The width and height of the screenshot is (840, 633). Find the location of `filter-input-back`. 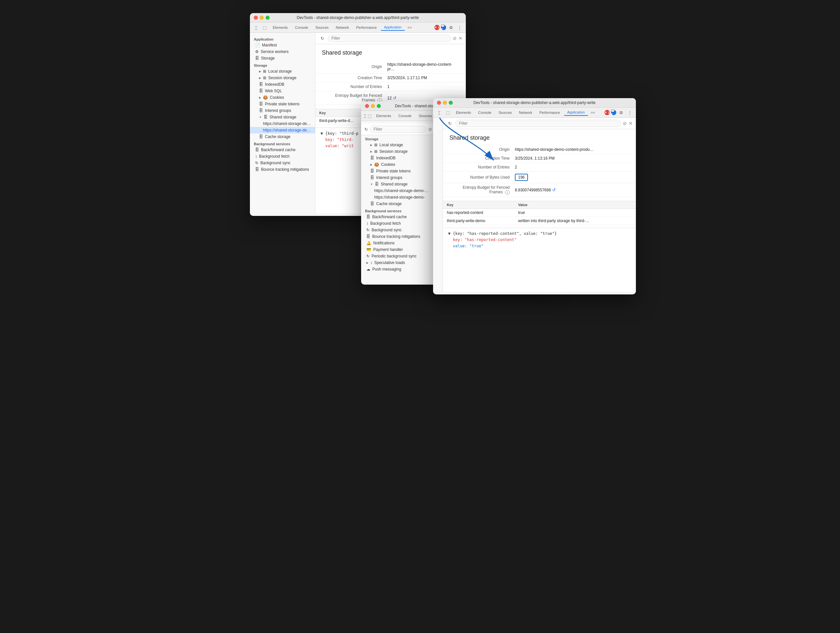

filter-input-back is located at coordinates (389, 38).